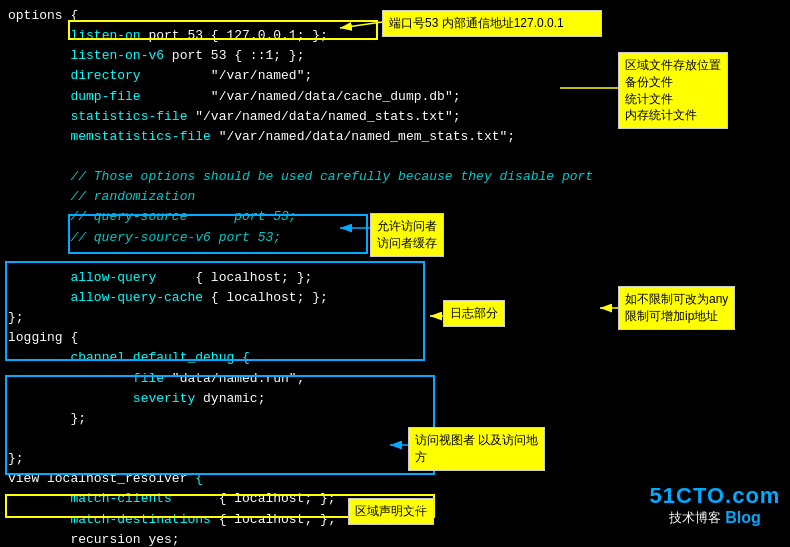  I want to click on code-line-4: directory "/var/named";, so click(320, 76).